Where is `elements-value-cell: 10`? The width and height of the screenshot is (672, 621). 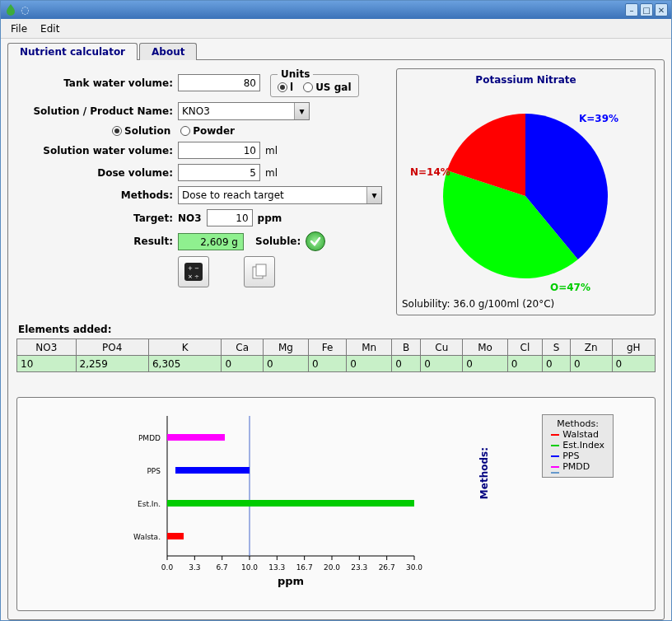 elements-value-cell: 10 is located at coordinates (47, 364).